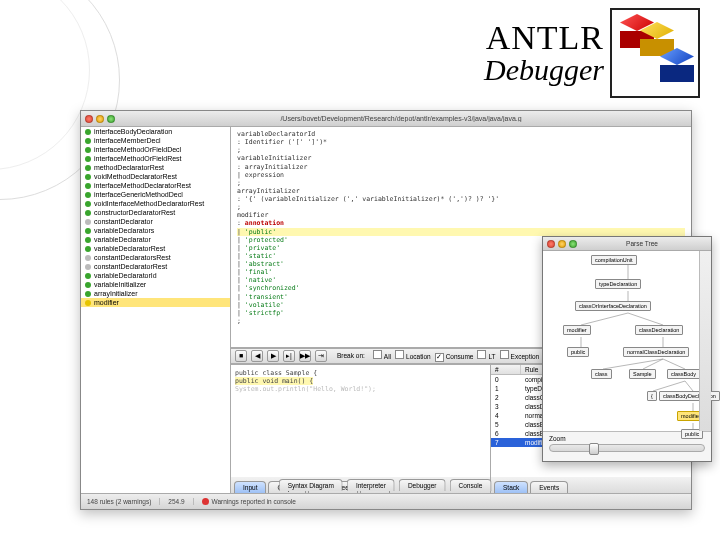 The image size is (720, 540). I want to click on rules-sidebar: interfaceBodyDeclarationinterfaceMemberD…, so click(156, 310).